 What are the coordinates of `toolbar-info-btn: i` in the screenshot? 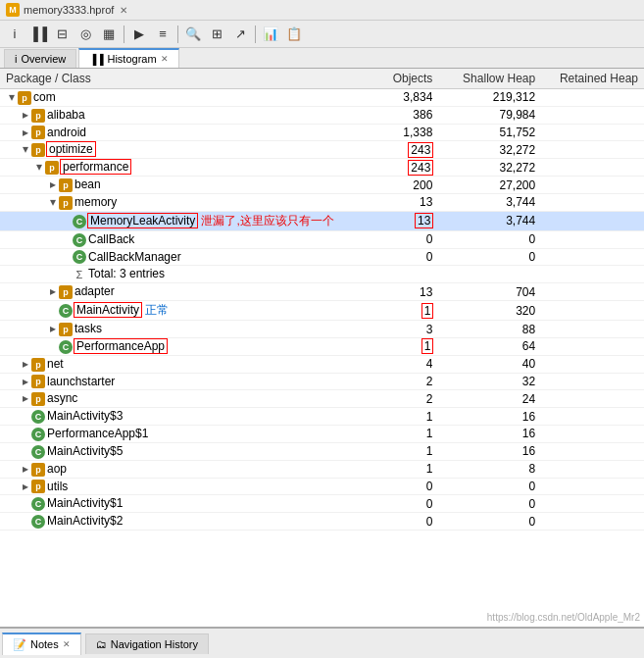 It's located at (15, 34).